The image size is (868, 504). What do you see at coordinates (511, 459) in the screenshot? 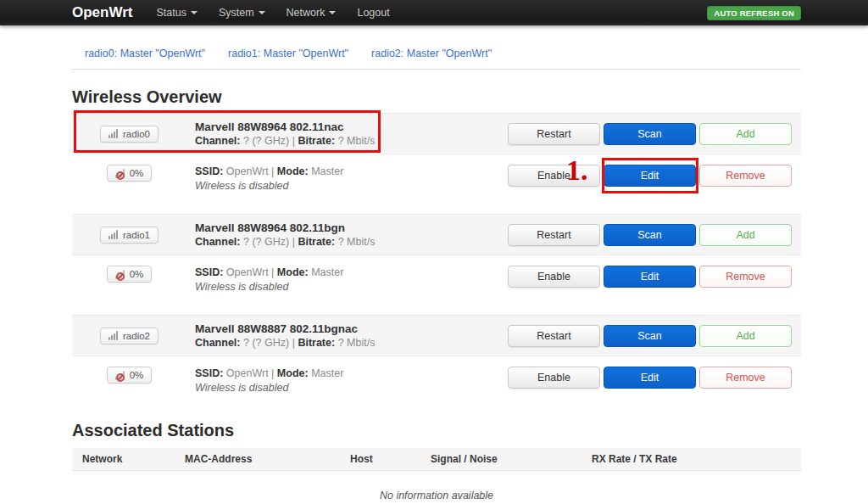
I see `column-header-signal-noise: Signal / Noise` at bounding box center [511, 459].